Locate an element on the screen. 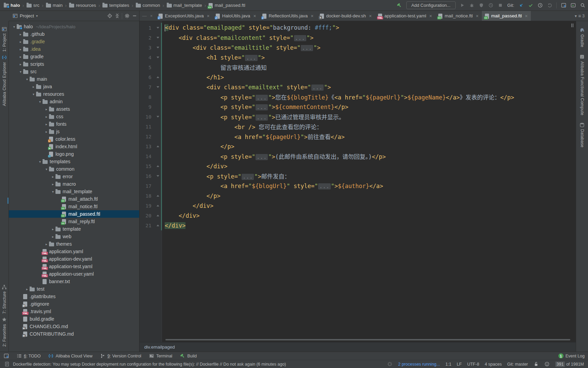 This screenshot has width=588, height=368. tab-ReflectionUtils.java: JReflectionUtils.java× is located at coordinates (288, 16).